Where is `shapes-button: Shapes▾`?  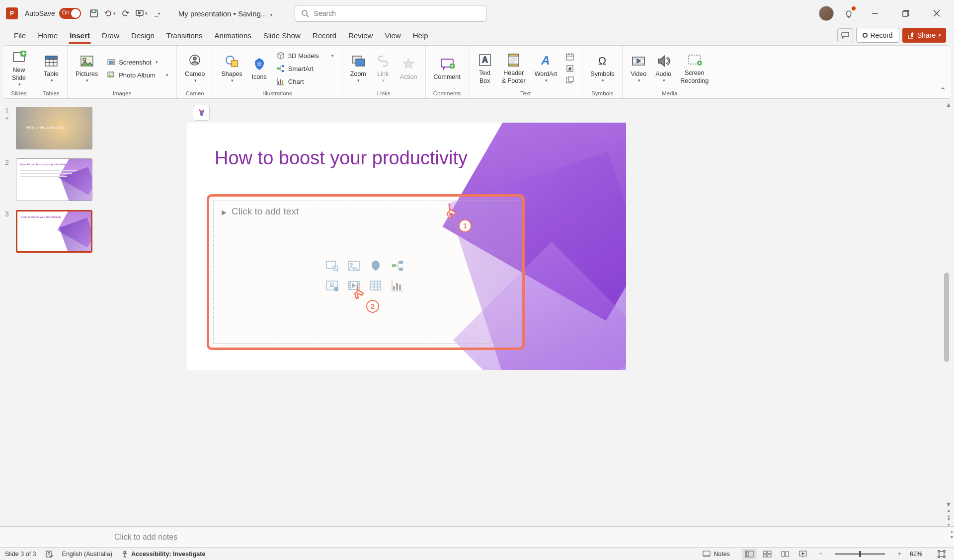
shapes-button: Shapes▾ is located at coordinates (232, 69).